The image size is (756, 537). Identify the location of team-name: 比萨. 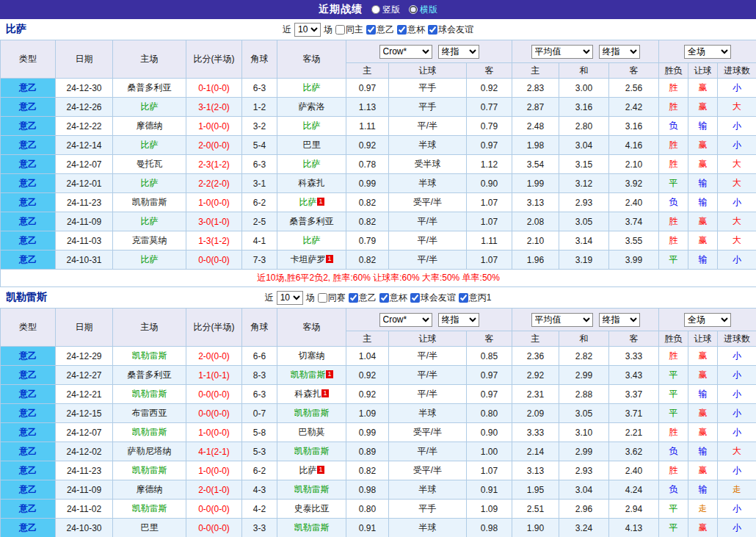
(16, 29).